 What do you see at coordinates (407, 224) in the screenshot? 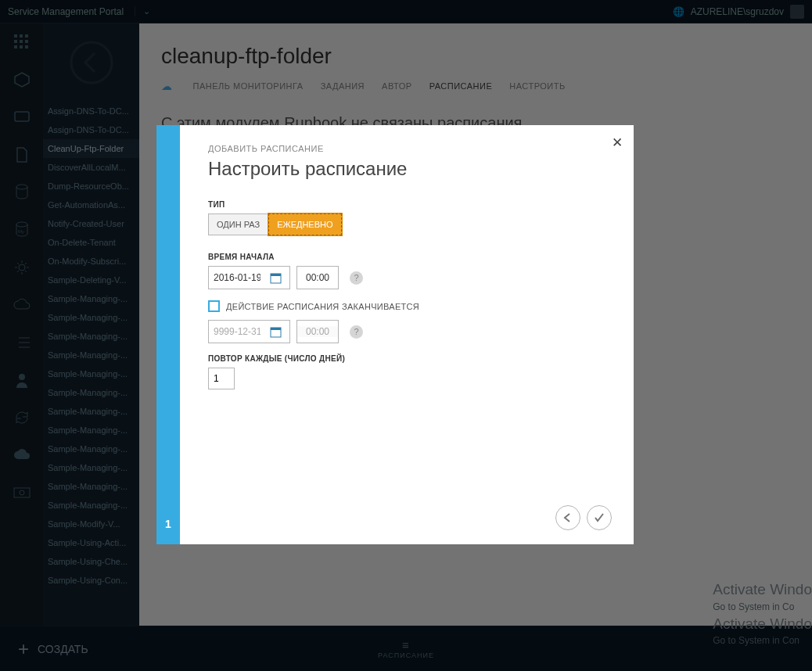
I see `type-toggle: ОДИН РАЗ ЕЖЕДНЕВНО` at bounding box center [407, 224].